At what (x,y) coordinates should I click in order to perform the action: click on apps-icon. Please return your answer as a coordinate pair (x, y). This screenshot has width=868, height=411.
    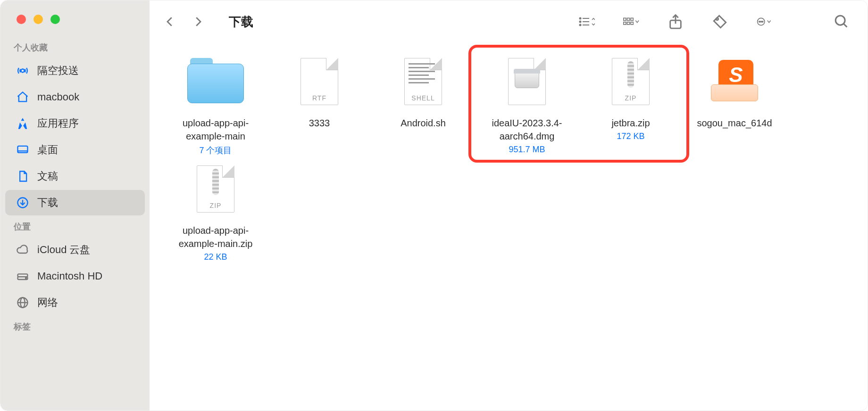
    Looking at the image, I should click on (23, 123).